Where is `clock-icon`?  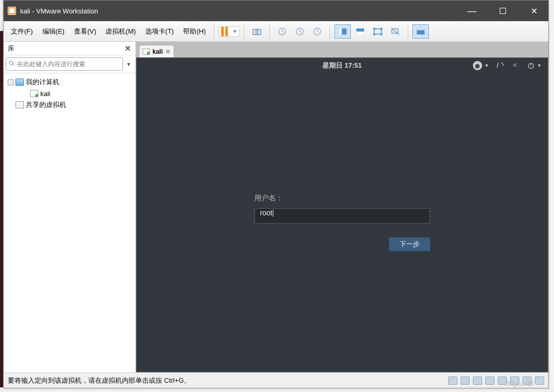 clock-icon is located at coordinates (300, 32).